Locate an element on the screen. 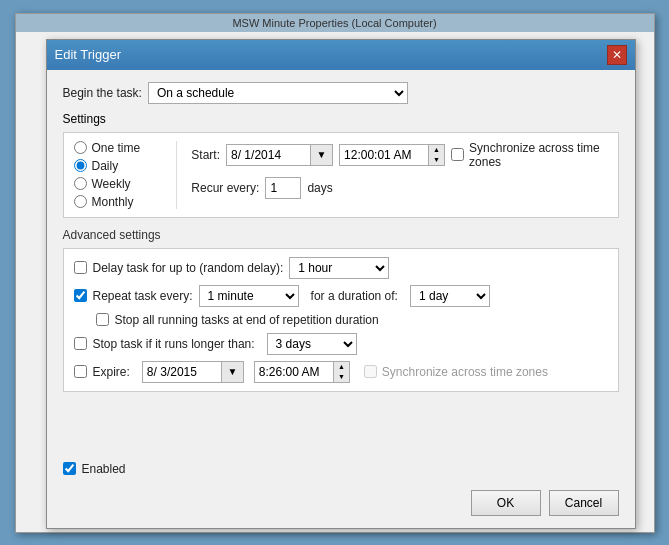 The width and height of the screenshot is (669, 545). expire-time-wrapper: ▲ ▼ is located at coordinates (302, 372).